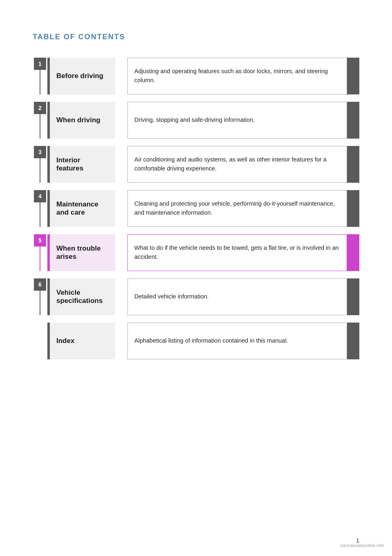  What do you see at coordinates (196, 120) in the screenshot?
I see `toc-row: 2 When driving Driving, stopping and saf…` at bounding box center [196, 120].